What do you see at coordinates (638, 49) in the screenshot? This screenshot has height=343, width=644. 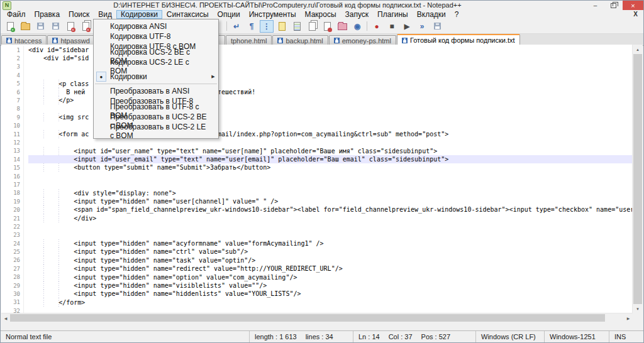 I see `scroll-up-arrow-icon: ▲` at bounding box center [638, 49].